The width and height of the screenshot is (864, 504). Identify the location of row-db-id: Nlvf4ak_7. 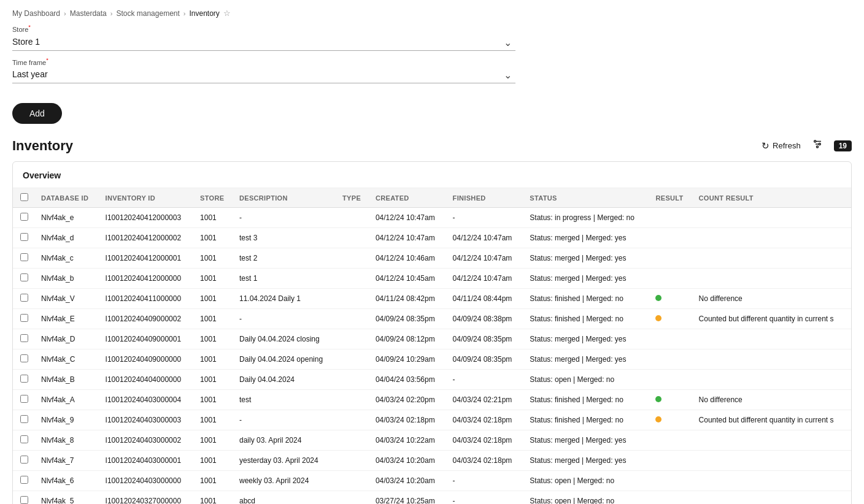
(68, 461).